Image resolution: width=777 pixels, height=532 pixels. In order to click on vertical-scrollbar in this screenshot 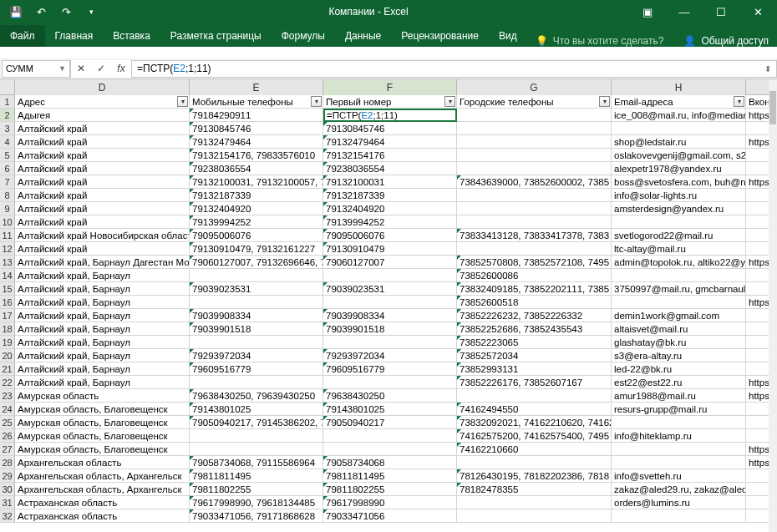, I will do `click(773, 306)`.